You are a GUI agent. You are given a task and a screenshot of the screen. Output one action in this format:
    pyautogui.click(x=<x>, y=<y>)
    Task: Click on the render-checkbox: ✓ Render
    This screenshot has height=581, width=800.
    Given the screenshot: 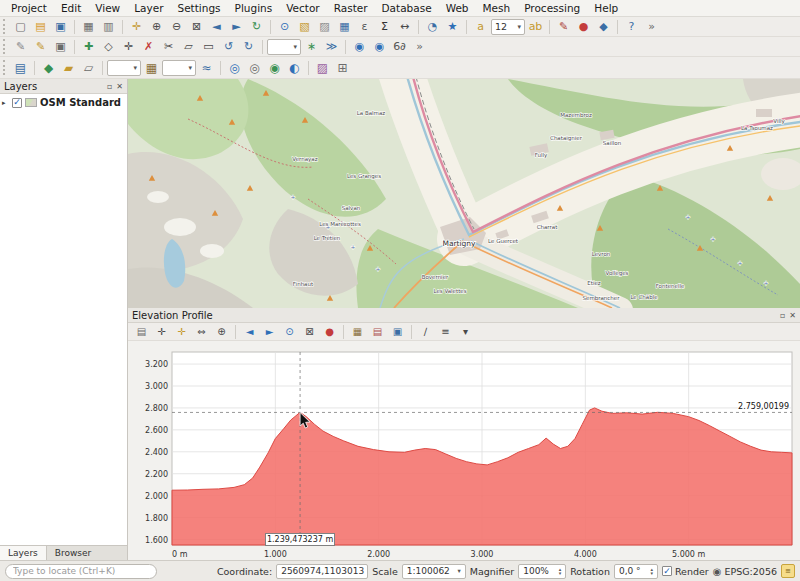 What is the action you would take?
    pyautogui.click(x=686, y=572)
    